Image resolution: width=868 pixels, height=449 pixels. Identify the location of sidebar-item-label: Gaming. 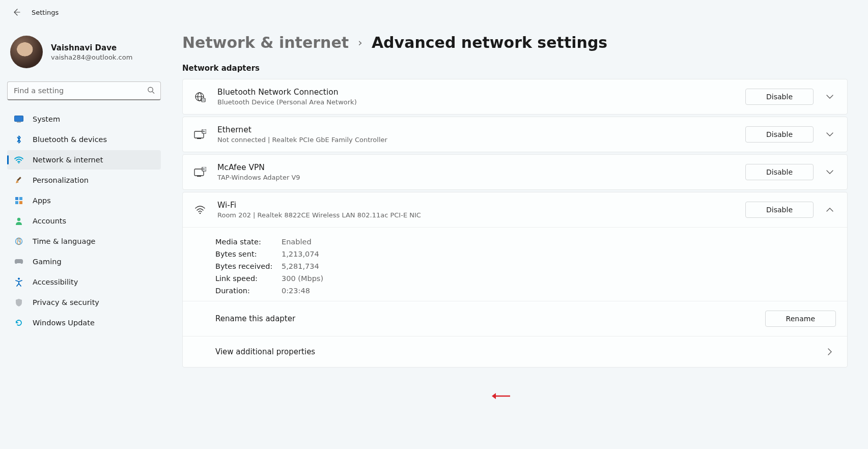
(47, 262).